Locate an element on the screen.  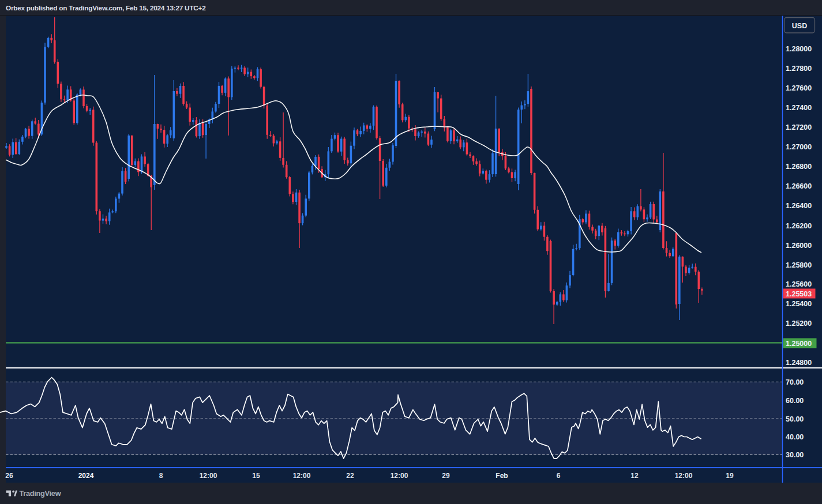
svg-text: 1.25000 is located at coordinates (798, 344).